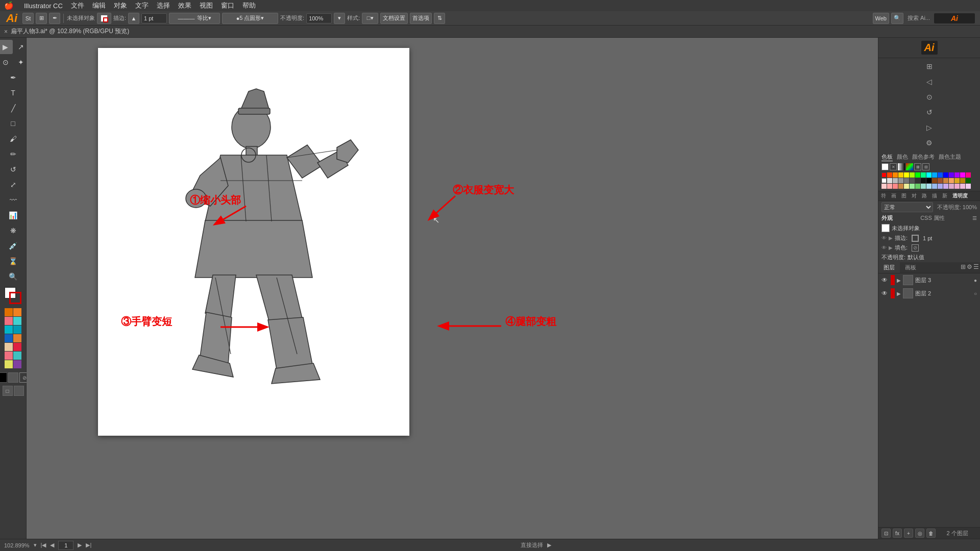 The width and height of the screenshot is (980, 551). Describe the element at coordinates (885, 167) in the screenshot. I see `palette-icon-white` at that location.